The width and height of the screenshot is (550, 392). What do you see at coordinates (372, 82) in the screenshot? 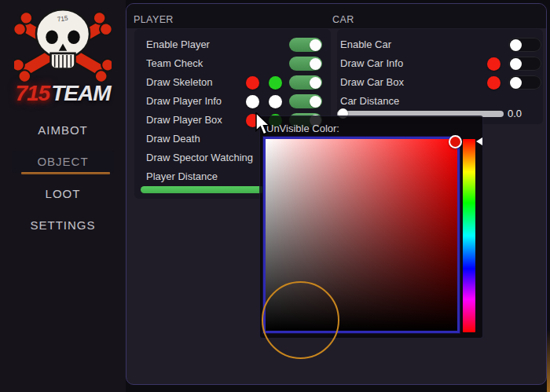
I see `row-label: Draw Car Box` at bounding box center [372, 82].